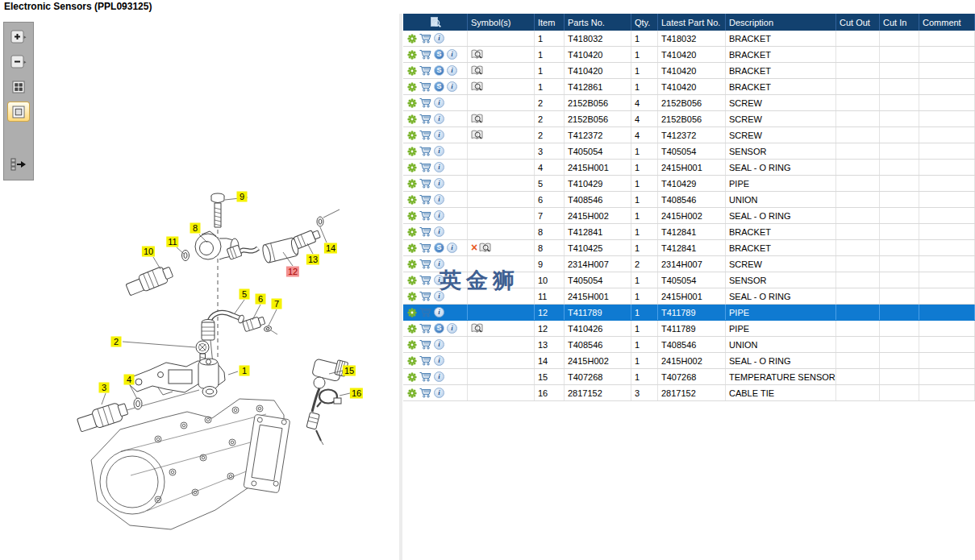 This screenshot has height=560, width=975. What do you see at coordinates (331, 248) in the screenshot?
I see `callout-14: 14` at bounding box center [331, 248].